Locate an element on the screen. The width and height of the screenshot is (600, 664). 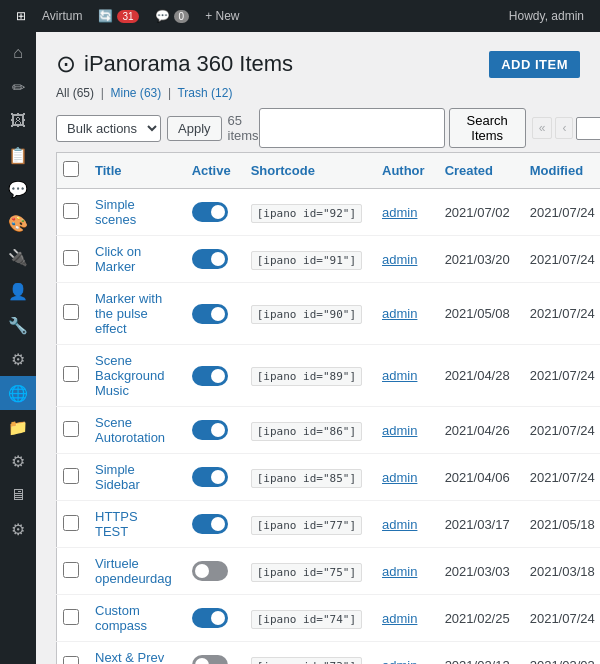
pagination: « ‹ 1 of 3 › » is located at coordinates (566, 128).